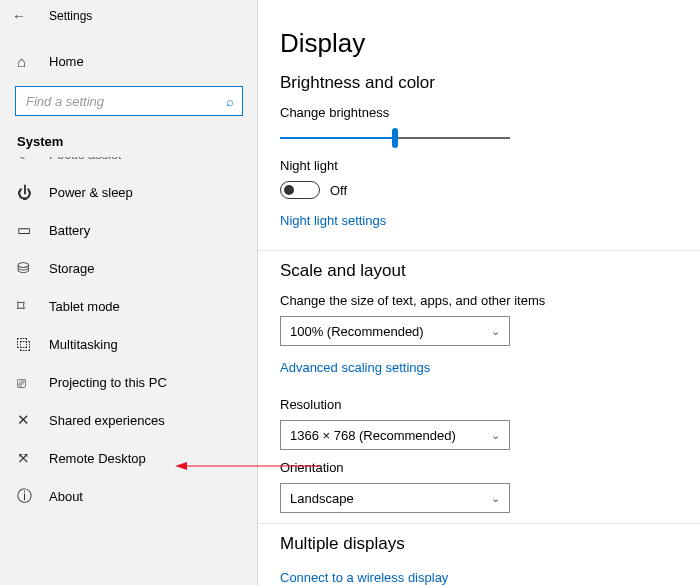 The width and height of the screenshot is (700, 585). I want to click on power-icon: ⏻, so click(27, 192).